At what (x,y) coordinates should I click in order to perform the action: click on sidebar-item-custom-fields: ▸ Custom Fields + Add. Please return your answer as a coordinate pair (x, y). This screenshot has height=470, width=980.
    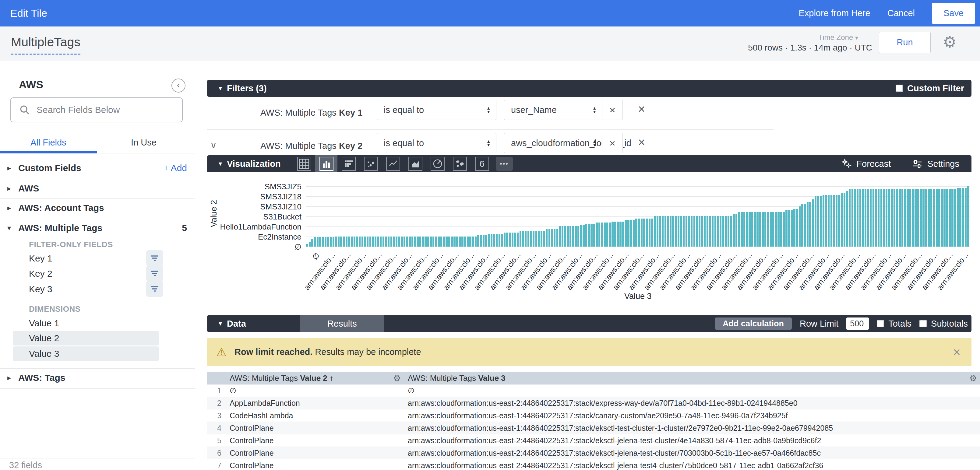
    Looking at the image, I should click on (97, 168).